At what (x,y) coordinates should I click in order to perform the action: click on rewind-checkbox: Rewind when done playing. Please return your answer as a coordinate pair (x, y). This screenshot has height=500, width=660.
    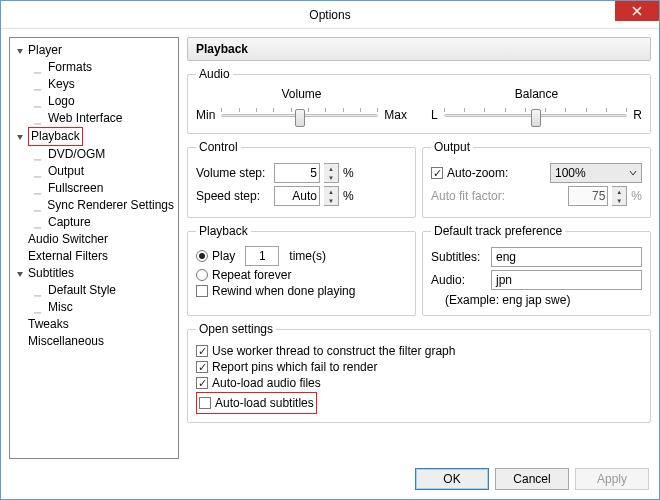
    Looking at the image, I should click on (302, 291).